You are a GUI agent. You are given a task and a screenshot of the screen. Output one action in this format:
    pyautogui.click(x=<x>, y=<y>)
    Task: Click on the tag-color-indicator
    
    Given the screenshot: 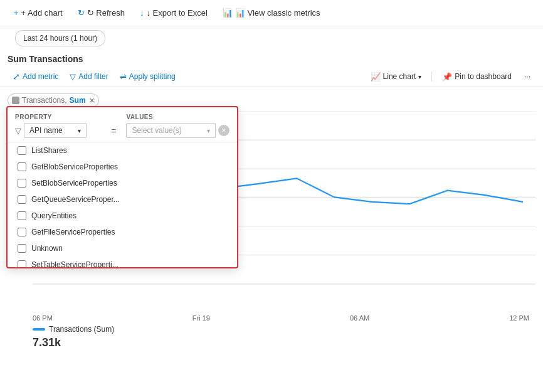 What is the action you would take?
    pyautogui.click(x=16, y=100)
    